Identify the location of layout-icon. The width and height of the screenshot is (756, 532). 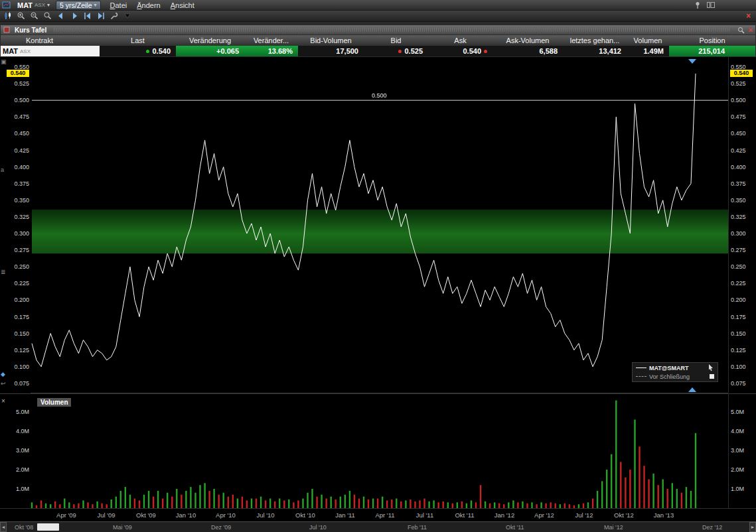
(711, 5).